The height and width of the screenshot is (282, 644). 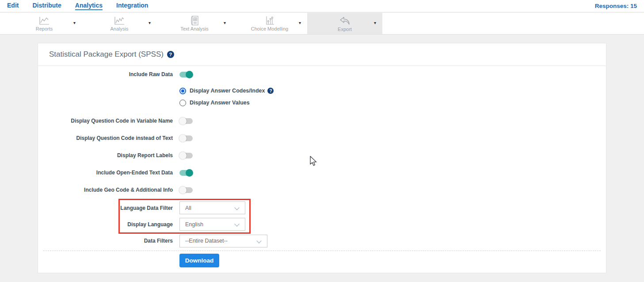 I want to click on row-include-raw-data: Include Raw Data, so click(x=322, y=74).